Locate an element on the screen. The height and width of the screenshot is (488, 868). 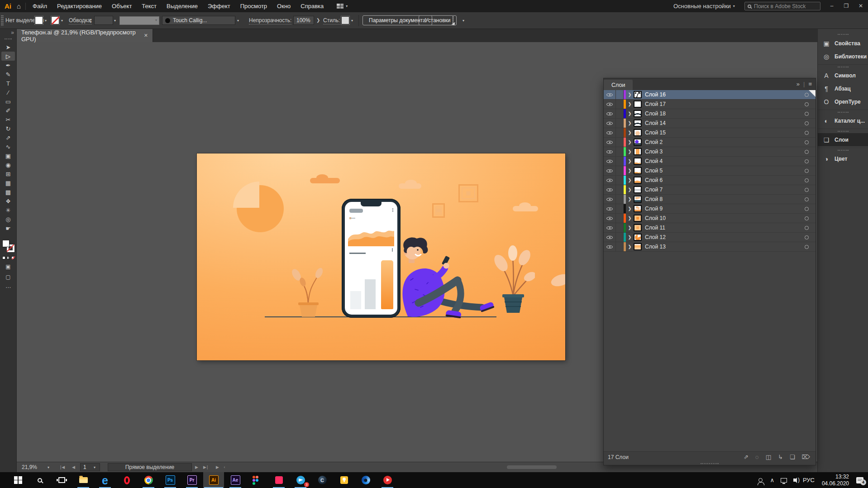
zoom-tool: ◎ is located at coordinates (8, 219).